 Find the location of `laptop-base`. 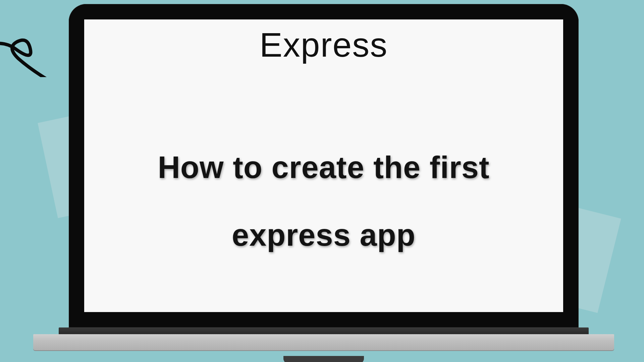

laptop-base is located at coordinates (324, 342).